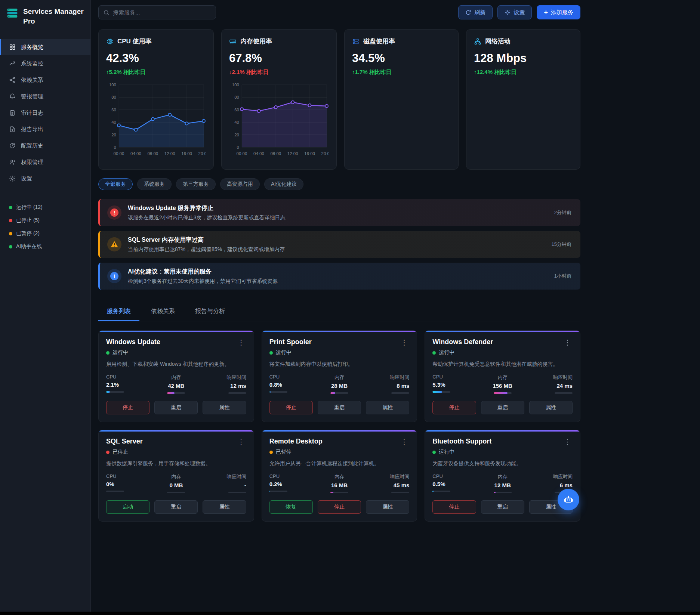 The image size is (700, 615). Describe the element at coordinates (45, 47) in the screenshot. I see `sidebar-item-overview: 服务概览` at that location.